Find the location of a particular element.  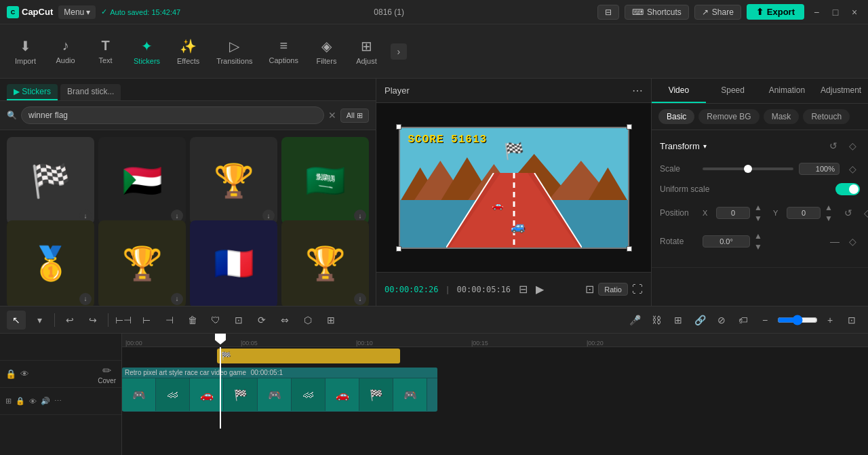

video-track-controls: ✏ Cover is located at coordinates (107, 374).